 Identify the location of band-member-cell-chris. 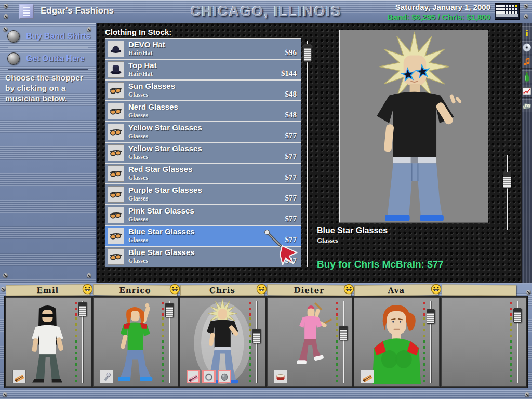
(222, 342).